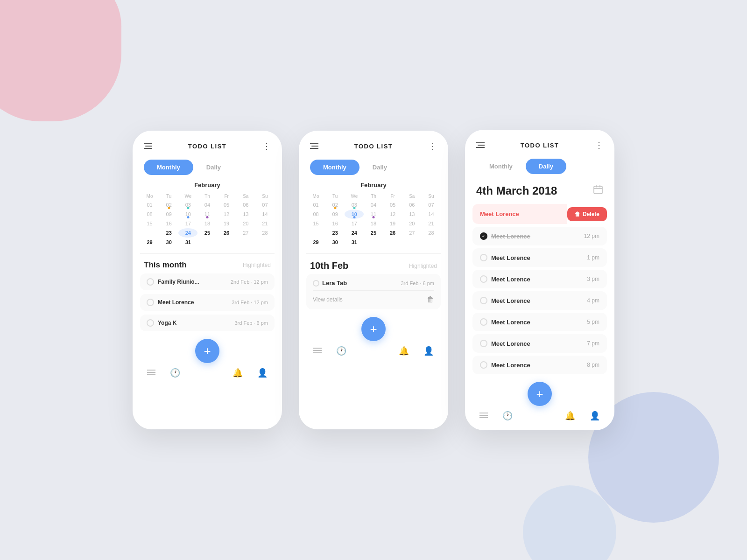  Describe the element at coordinates (374, 143) in the screenshot. I see `screen2-header: TODO LIST ⋮` at that location.